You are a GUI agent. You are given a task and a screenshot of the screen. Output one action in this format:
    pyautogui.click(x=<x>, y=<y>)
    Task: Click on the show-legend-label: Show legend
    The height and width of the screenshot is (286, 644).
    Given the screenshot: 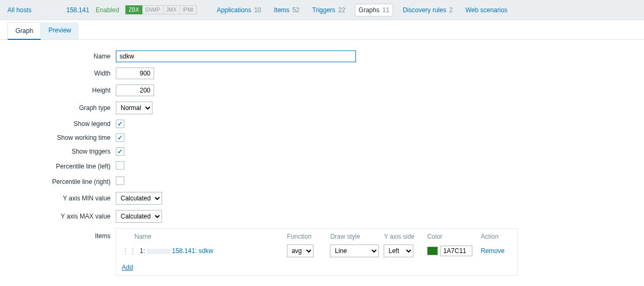 What is the action you would take?
    pyautogui.click(x=58, y=124)
    